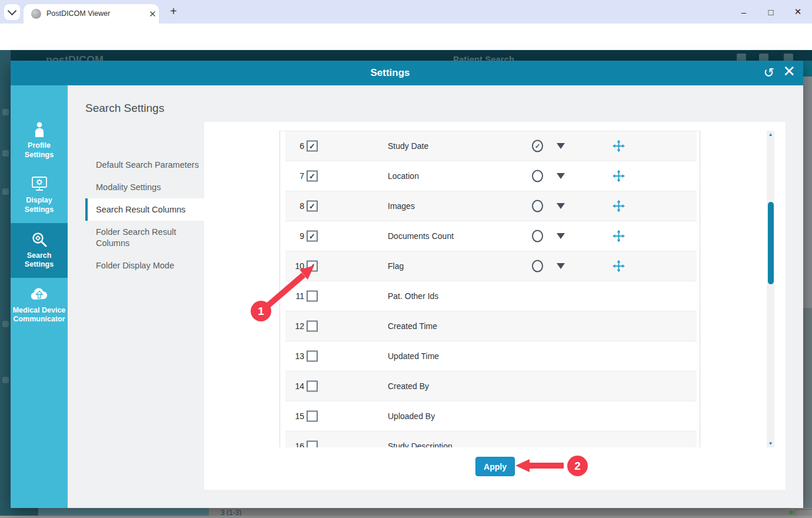 The height and width of the screenshot is (518, 812). I want to click on column-label: Pat. Other Ids, so click(413, 296).